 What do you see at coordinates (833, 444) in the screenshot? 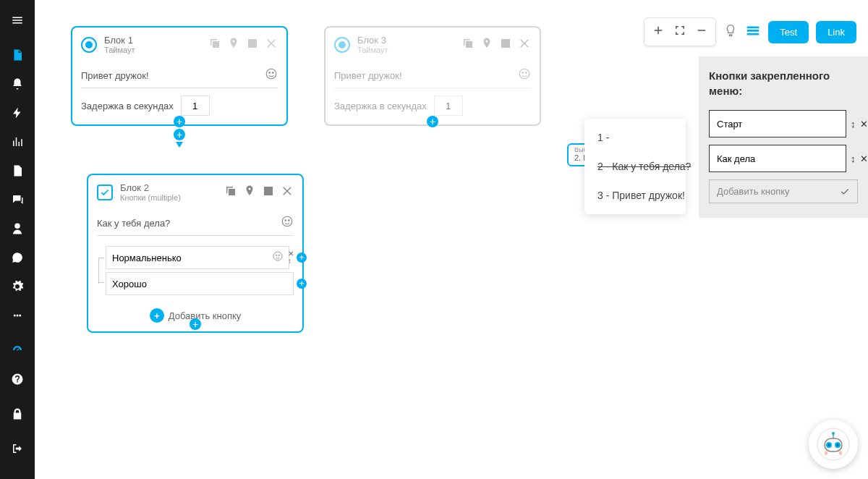
I see `chatbot-avatar` at bounding box center [833, 444].